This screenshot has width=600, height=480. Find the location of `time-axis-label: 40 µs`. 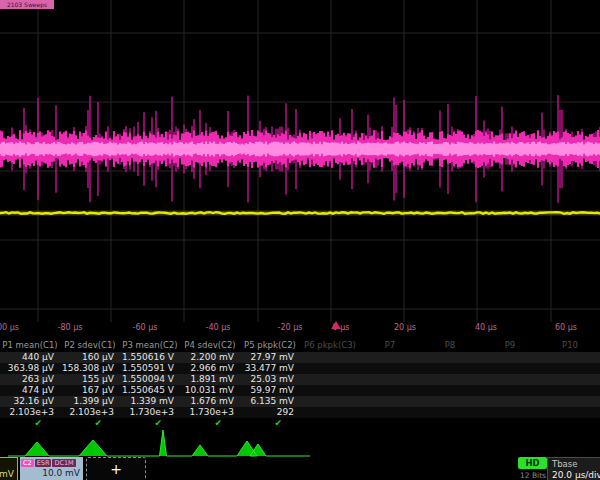

time-axis-label: 40 µs is located at coordinates (486, 328).